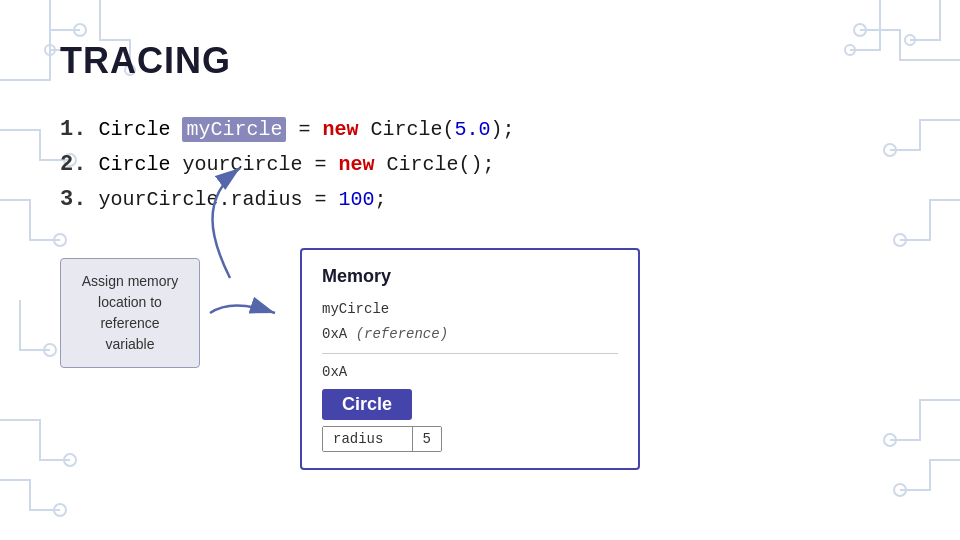 The height and width of the screenshot is (540, 960). I want to click on line2-end: Circle();, so click(435, 164).